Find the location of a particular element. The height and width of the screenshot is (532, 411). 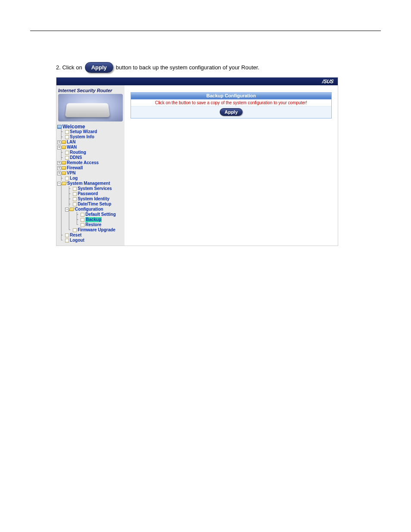

backup-panel: Backup Configuration Click on the button… is located at coordinates (231, 105).